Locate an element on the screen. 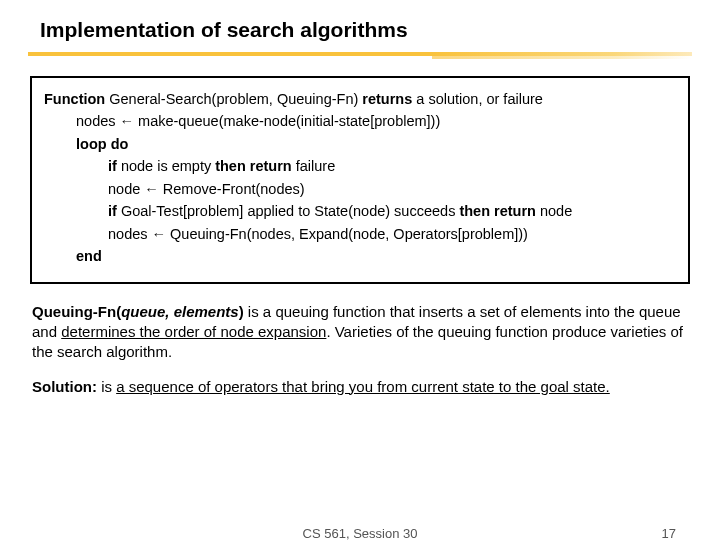 This screenshot has height=540, width=720. footer-page-number: 17 is located at coordinates (669, 533).